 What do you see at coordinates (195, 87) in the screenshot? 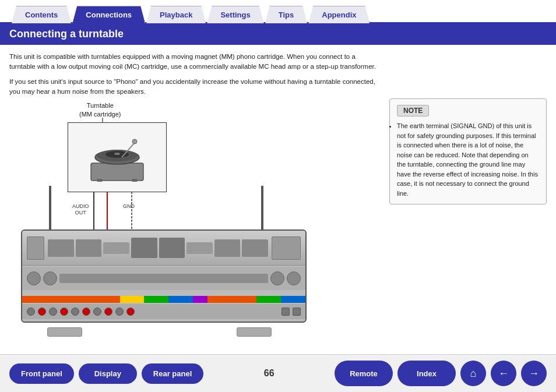
I see `intro-text-2: If you set this unit's input source to "…` at bounding box center [195, 87].